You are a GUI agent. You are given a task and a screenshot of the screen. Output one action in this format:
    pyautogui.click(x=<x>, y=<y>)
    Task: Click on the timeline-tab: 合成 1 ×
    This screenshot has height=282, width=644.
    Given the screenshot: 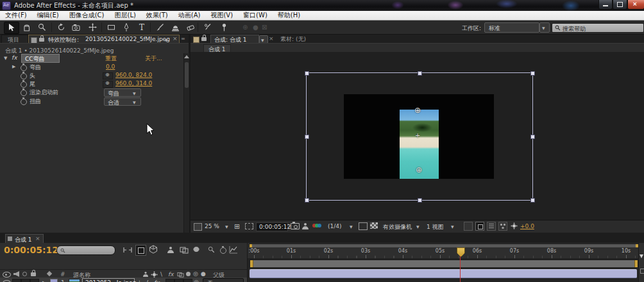 What is the action you would take?
    pyautogui.click(x=24, y=238)
    